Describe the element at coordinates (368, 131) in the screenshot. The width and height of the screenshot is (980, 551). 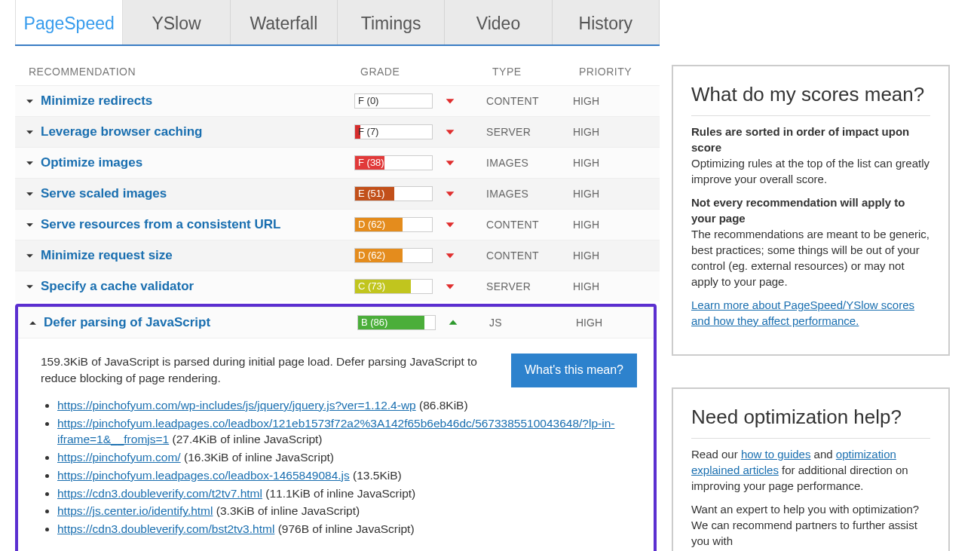
I see `grade-label: F (7)` at that location.